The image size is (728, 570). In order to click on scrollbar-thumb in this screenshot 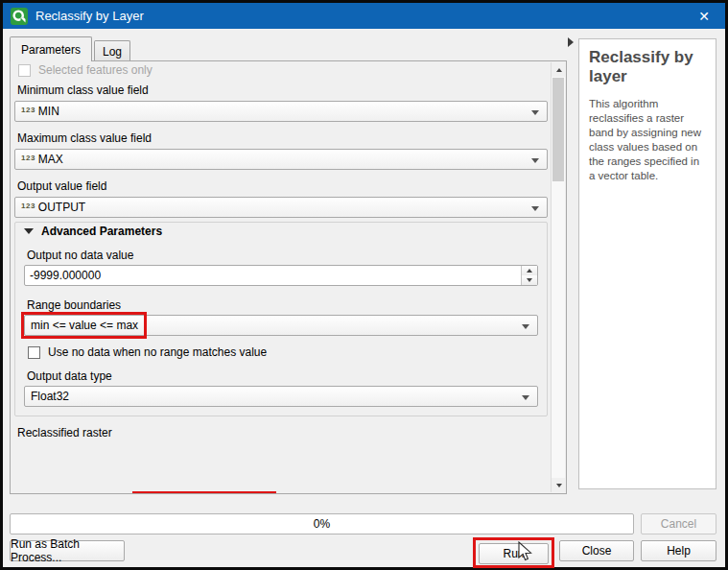, I will do `click(558, 130)`.